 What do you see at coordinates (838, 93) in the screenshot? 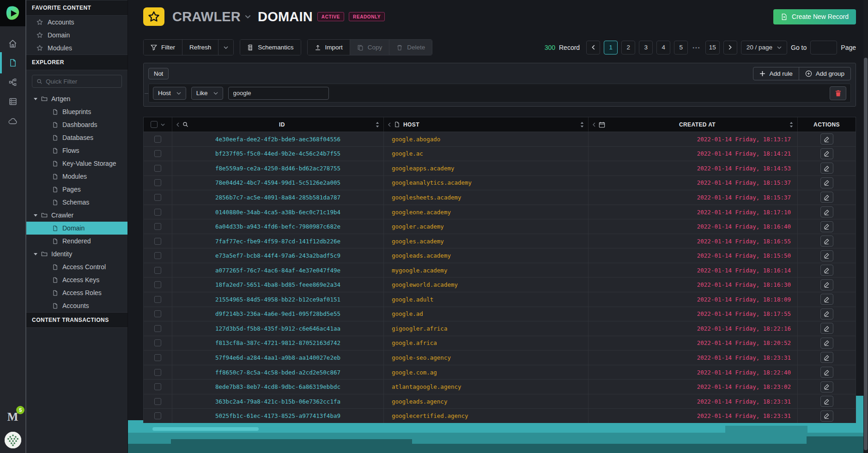
I see `delete-rule-button` at bounding box center [838, 93].